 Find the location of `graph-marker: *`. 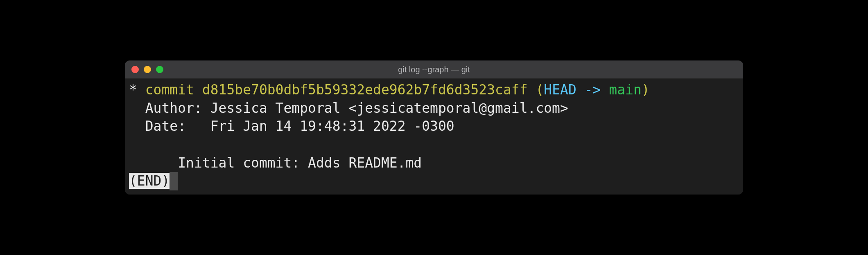

graph-marker: * is located at coordinates (133, 90).